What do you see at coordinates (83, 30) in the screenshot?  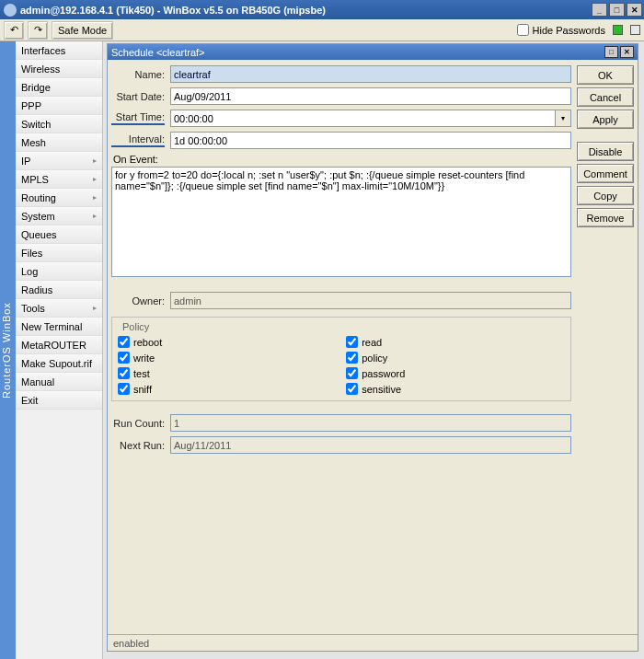 I see `safe-mode-button: Safe Mode` at bounding box center [83, 30].